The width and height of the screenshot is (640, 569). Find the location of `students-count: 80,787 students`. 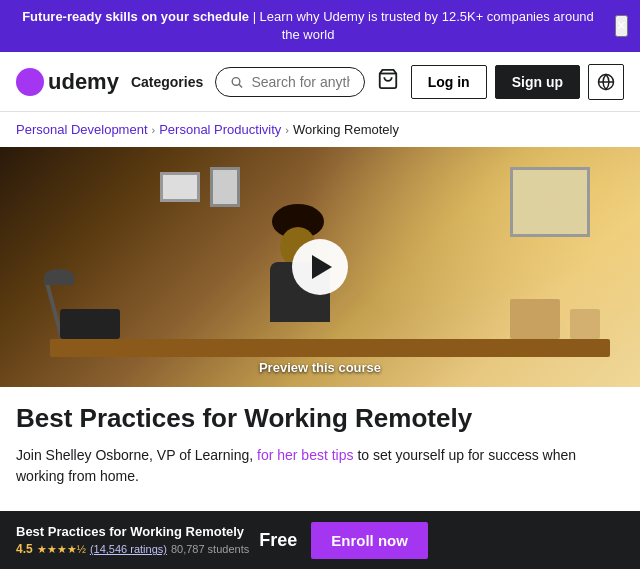

students-count: 80,787 students is located at coordinates (210, 549).